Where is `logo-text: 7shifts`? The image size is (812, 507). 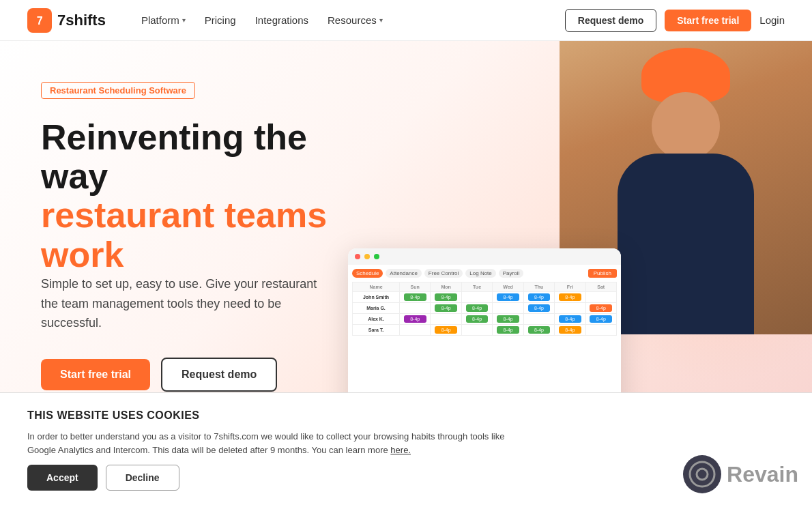 logo-text: 7shifts is located at coordinates (82, 20).